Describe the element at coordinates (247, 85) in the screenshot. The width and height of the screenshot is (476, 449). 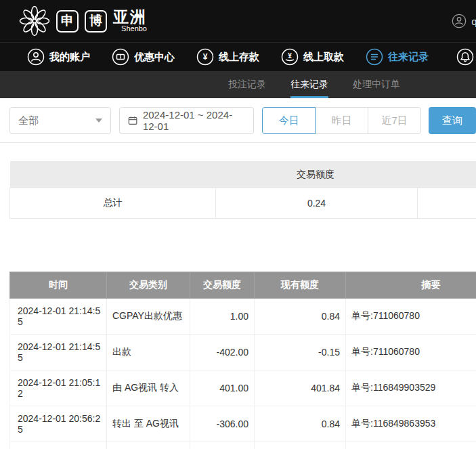
I see `tab-betting-records: 投注记录` at that location.